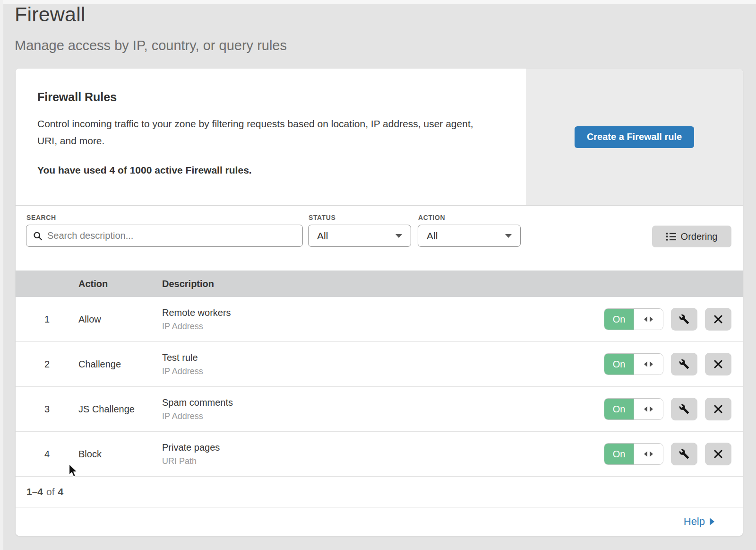  Describe the element at coordinates (379, 364) in the screenshot. I see `table-row: 2 Challenge Test rule IP Address On` at that location.